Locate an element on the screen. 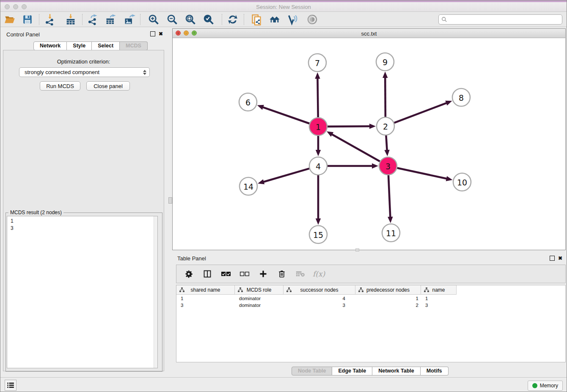 The height and width of the screenshot is (392, 567). close-panel-icon: ✖ is located at coordinates (161, 34).